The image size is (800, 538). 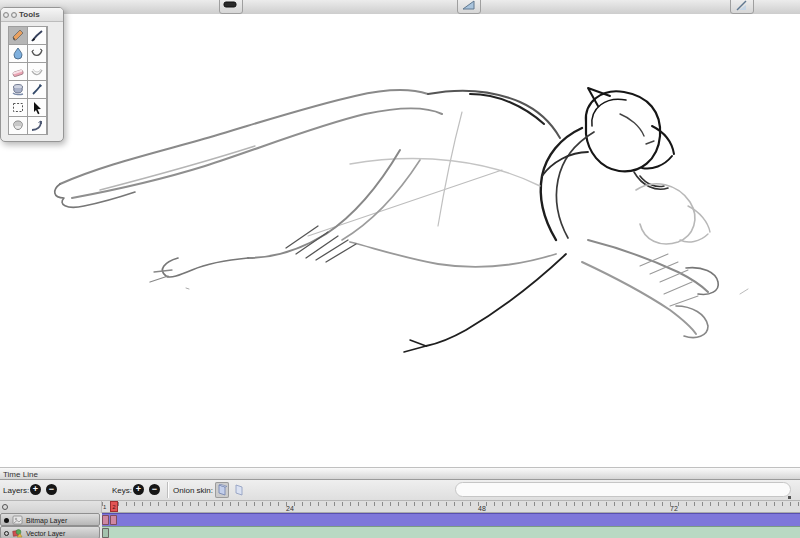 I want to click on all-layers-visibility-dot, so click(x=5, y=507).